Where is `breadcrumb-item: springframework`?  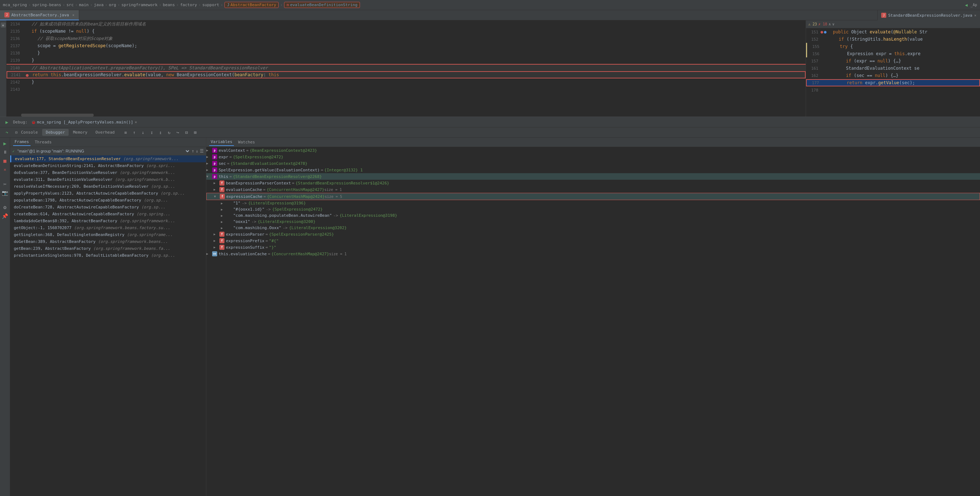 breadcrumb-item: springframework is located at coordinates (139, 5).